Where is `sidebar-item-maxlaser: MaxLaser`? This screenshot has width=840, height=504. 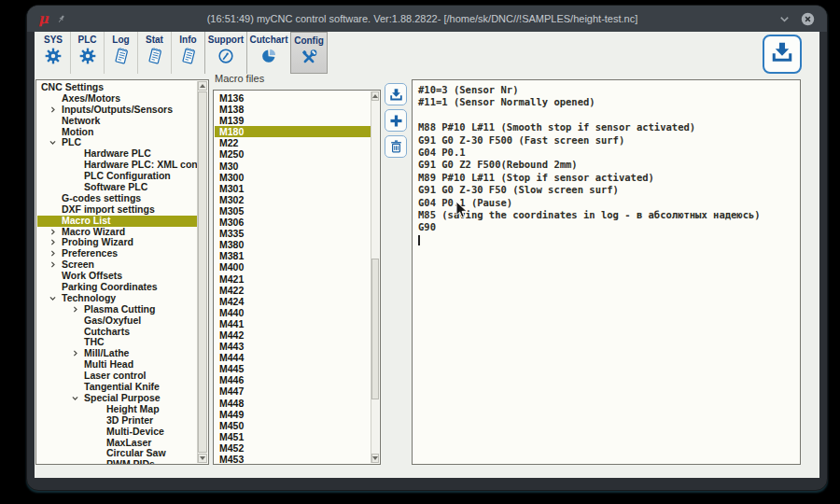
sidebar-item-maxlaser: MaxLaser is located at coordinates (118, 443).